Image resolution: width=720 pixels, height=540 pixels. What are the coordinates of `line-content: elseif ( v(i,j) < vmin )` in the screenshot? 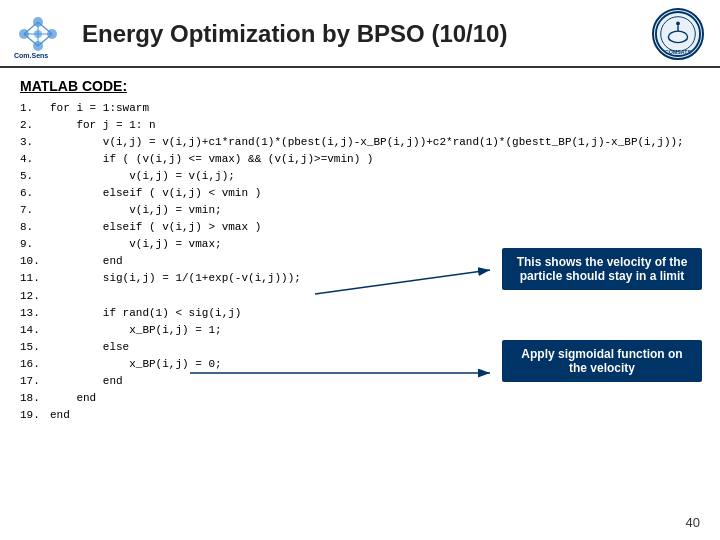 It's located at (375, 194).